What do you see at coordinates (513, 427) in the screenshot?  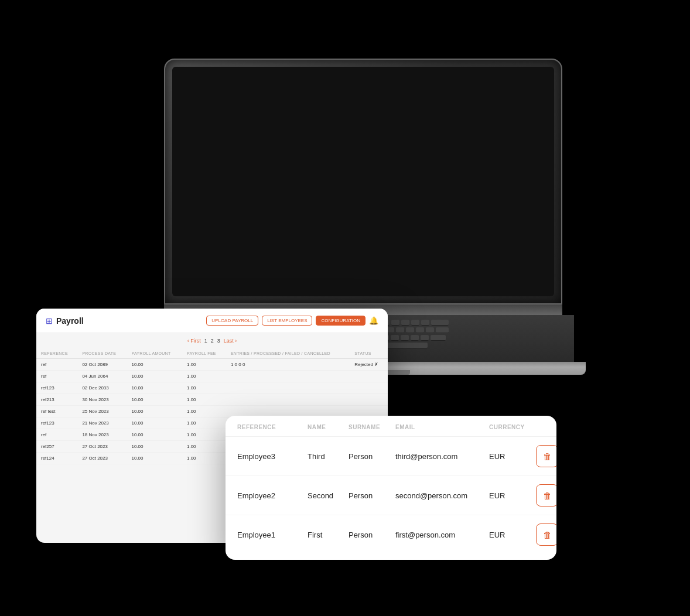 I see `emp-col-currency: CURRENCY` at bounding box center [513, 427].